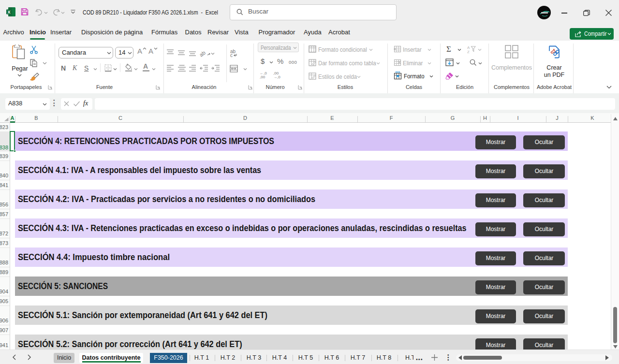 The image size is (619, 364). Describe the element at coordinates (231, 55) in the screenshot. I see `svg-text: c` at that location.